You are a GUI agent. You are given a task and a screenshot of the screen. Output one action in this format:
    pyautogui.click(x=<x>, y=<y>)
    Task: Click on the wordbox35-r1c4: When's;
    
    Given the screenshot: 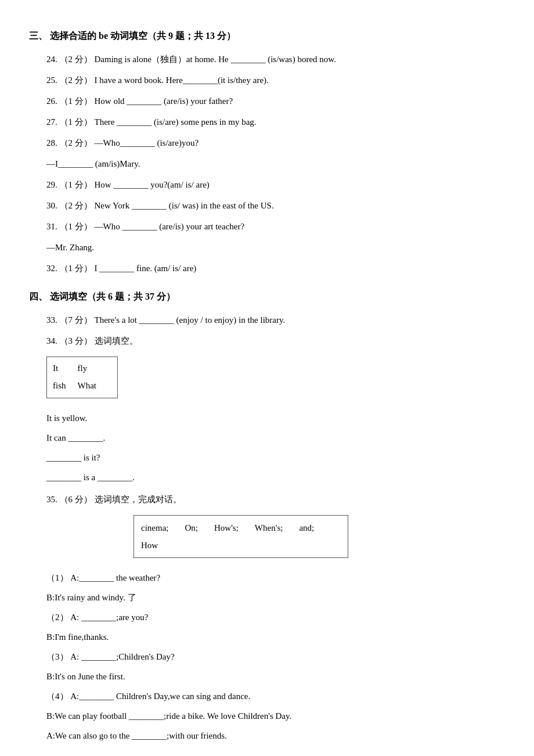 What is the action you would take?
    pyautogui.click(x=277, y=528)
    